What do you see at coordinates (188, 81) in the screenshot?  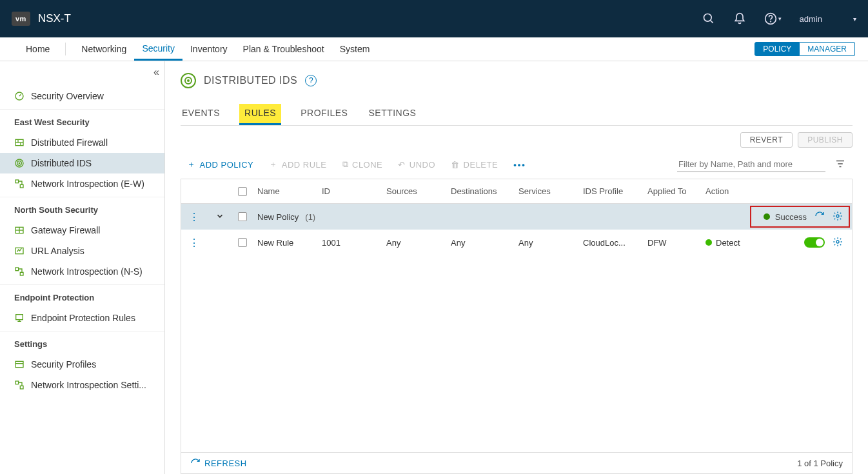 I see `page-title-icon` at bounding box center [188, 81].